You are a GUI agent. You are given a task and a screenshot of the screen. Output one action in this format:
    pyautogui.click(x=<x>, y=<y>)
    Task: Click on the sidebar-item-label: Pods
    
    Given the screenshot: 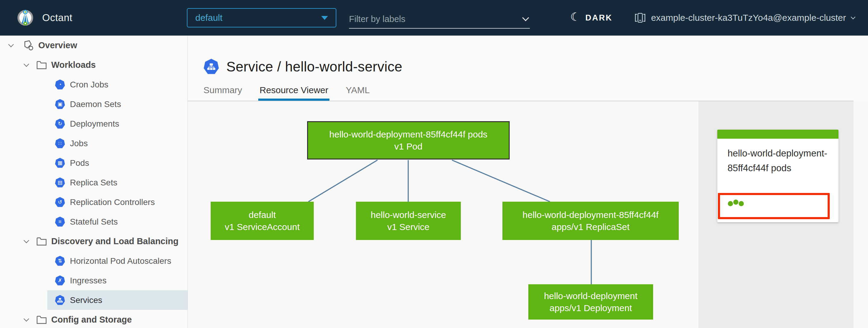 What is the action you would take?
    pyautogui.click(x=80, y=163)
    